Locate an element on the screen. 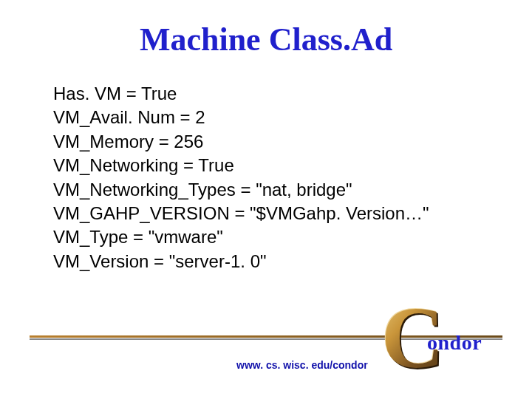 The height and width of the screenshot is (399, 532). attr-line: VM_Type = "vmware" is located at coordinates (293, 237).